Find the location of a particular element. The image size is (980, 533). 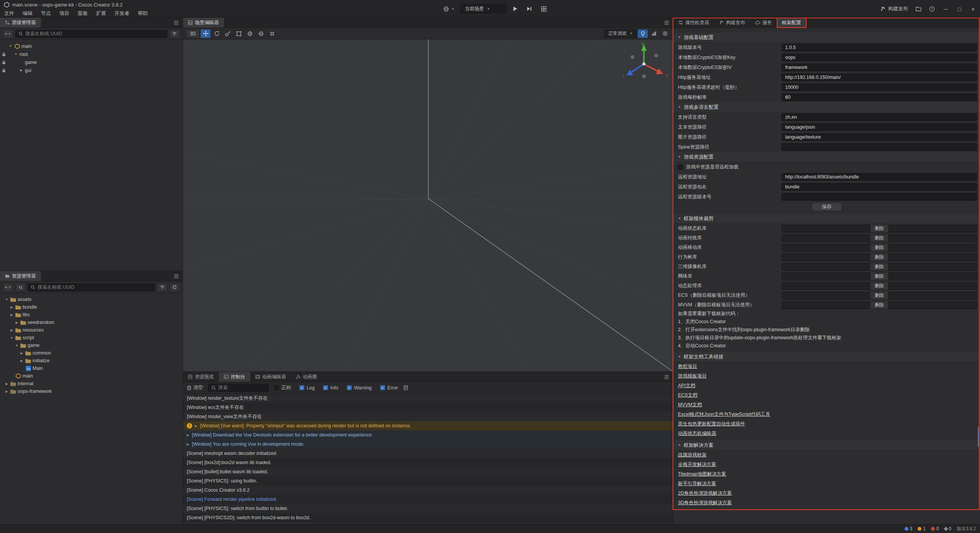

world-local-toggle-button is located at coordinates (261, 34).